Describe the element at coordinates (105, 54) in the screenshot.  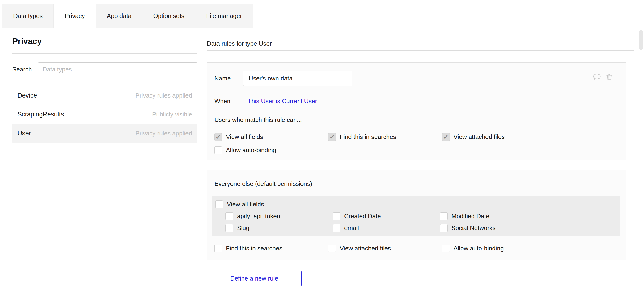
I see `sidebar-divider` at that location.